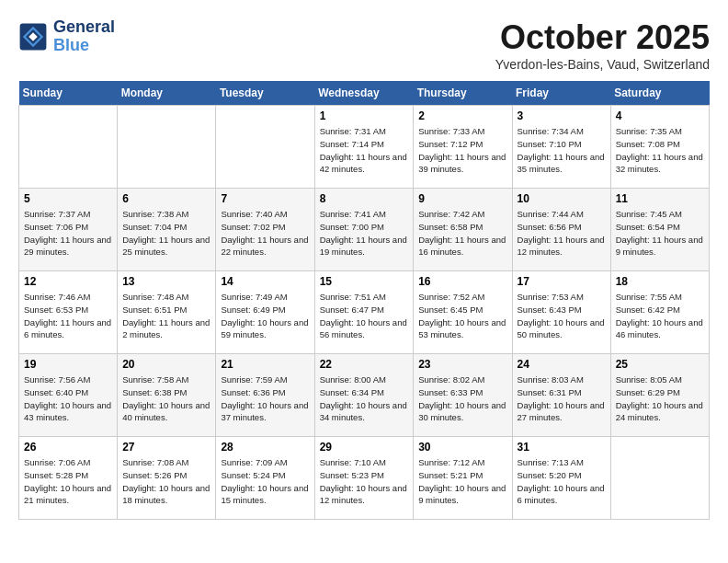 Image resolution: width=728 pixels, height=563 pixels. I want to click on cell-details: Sunrise: 7:45 AMSunset: 6:54 PMDaylight:…, so click(660, 234).